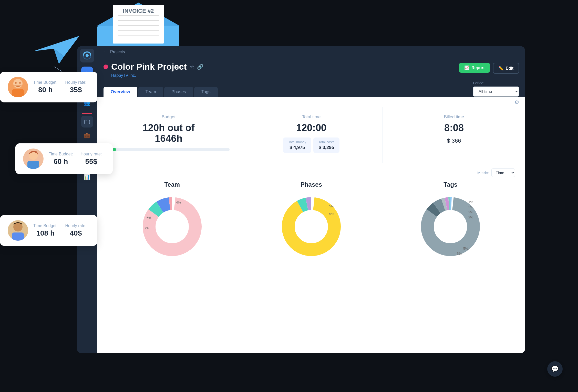 The height and width of the screenshot is (392, 578). Describe the element at coordinates (311, 145) in the screenshot. I see `stat-sub-row: Total money $ 4,975 Total costs $ 3,295` at that location.